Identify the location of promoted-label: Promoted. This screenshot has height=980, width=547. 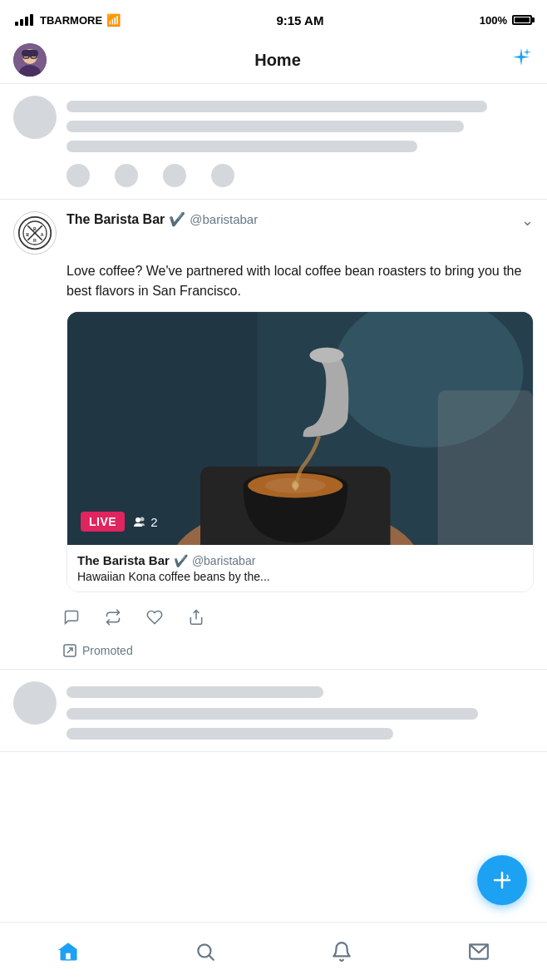
(108, 651).